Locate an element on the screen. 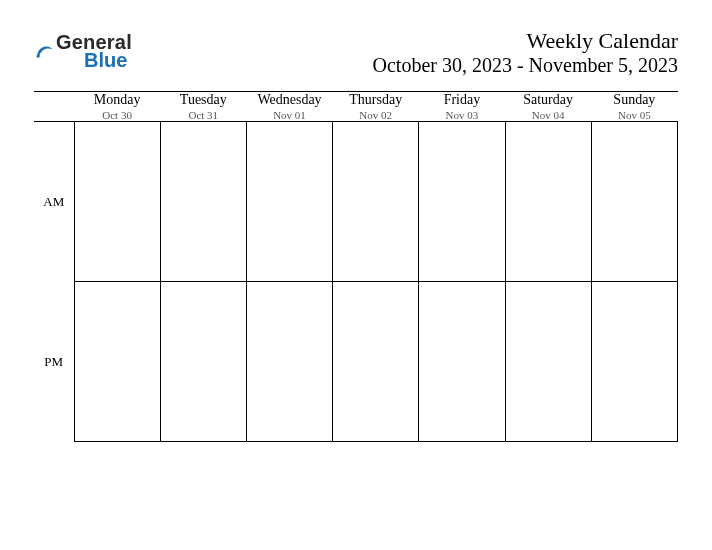 This screenshot has width=712, height=550. day-name: Wednesday is located at coordinates (289, 100).